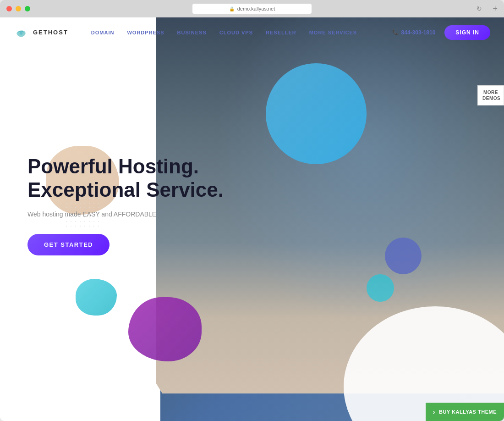 The width and height of the screenshot is (504, 421). I want to click on nav-links: DOMAIN WORDPRESS BUSINESS CLOUD VPS RESE…, so click(224, 33).